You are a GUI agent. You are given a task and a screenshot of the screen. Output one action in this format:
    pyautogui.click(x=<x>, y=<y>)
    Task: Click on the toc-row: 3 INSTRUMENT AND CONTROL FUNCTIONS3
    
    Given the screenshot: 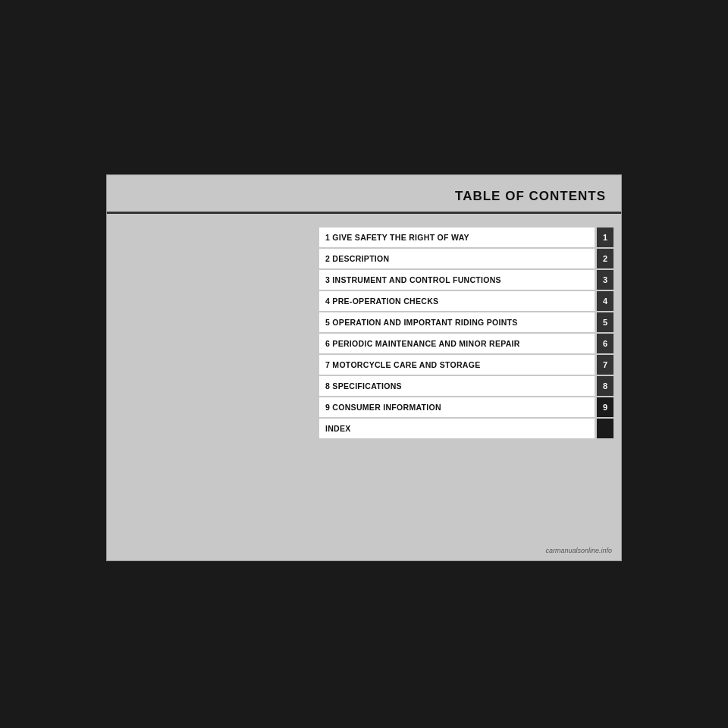 What is the action you would take?
    pyautogui.click(x=466, y=280)
    